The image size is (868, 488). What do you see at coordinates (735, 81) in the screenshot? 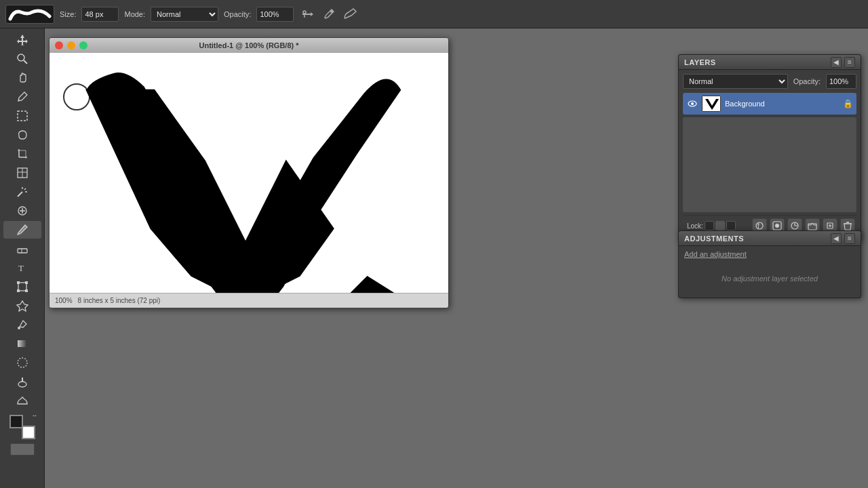
I see `layer-mode-select: Normal Multiply Screen` at bounding box center [735, 81].